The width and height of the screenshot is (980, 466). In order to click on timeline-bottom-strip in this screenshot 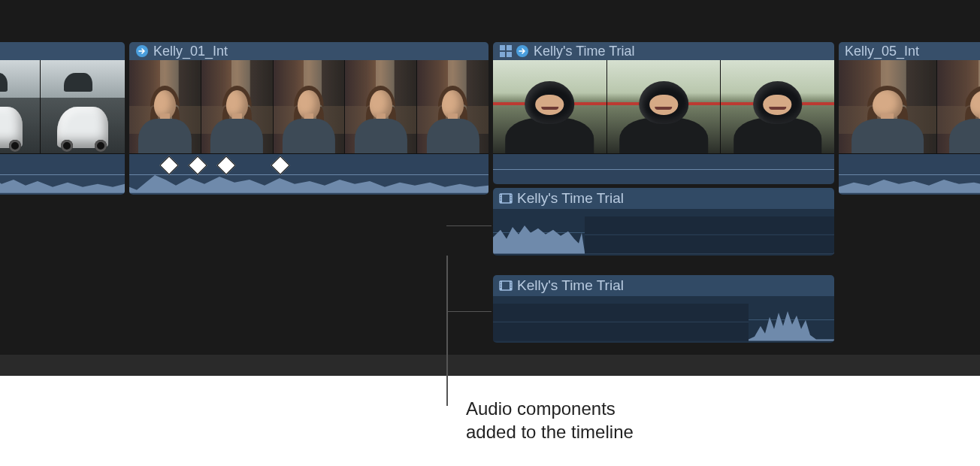, I will do `click(490, 365)`.